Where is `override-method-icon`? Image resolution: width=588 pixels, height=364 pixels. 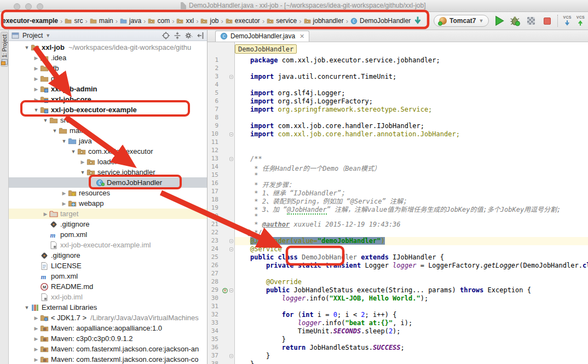 override-method-icon is located at coordinates (225, 291).